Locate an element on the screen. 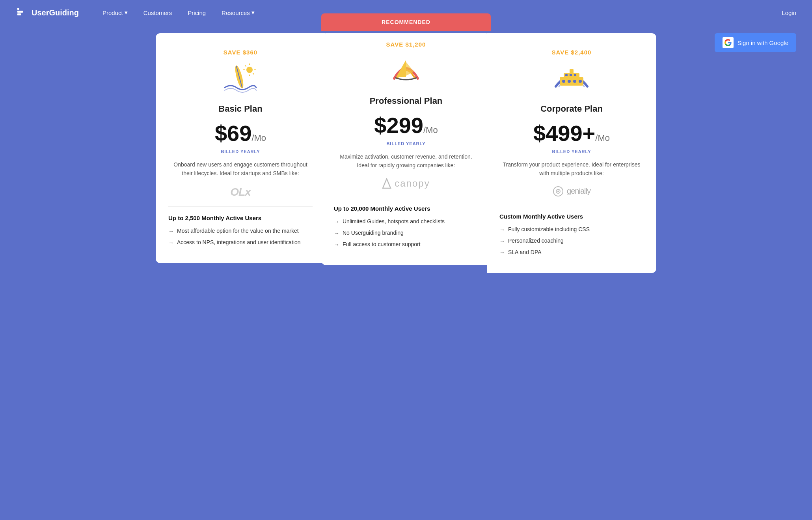 The image size is (812, 520). corporate-plan-card: SAVE $2,400 is located at coordinates (572, 153).